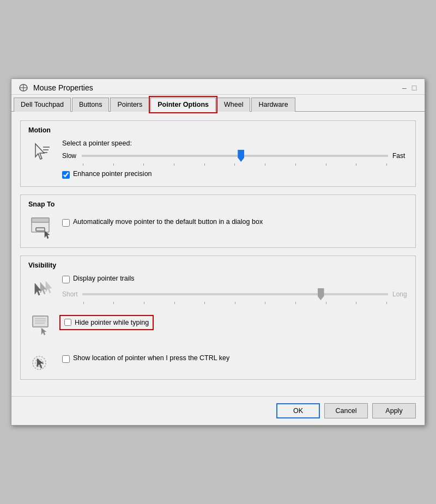  I want to click on hide-pointer-icon, so click(41, 323).